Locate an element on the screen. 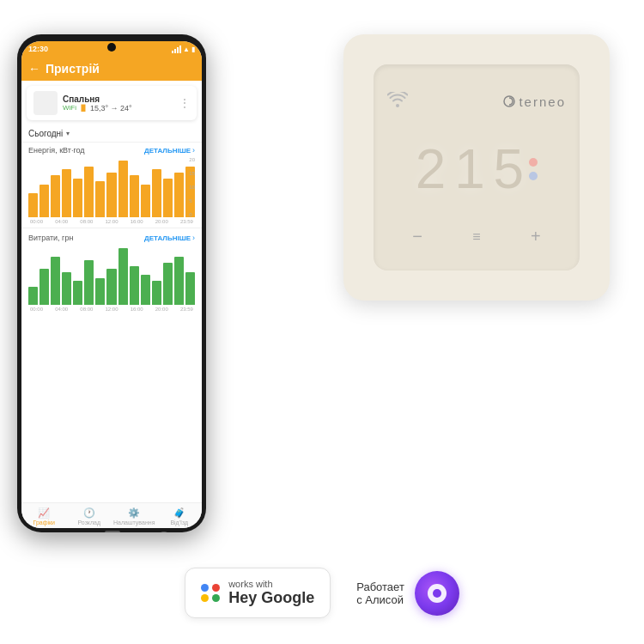  alice-line2: с Алисой is located at coordinates (380, 599).